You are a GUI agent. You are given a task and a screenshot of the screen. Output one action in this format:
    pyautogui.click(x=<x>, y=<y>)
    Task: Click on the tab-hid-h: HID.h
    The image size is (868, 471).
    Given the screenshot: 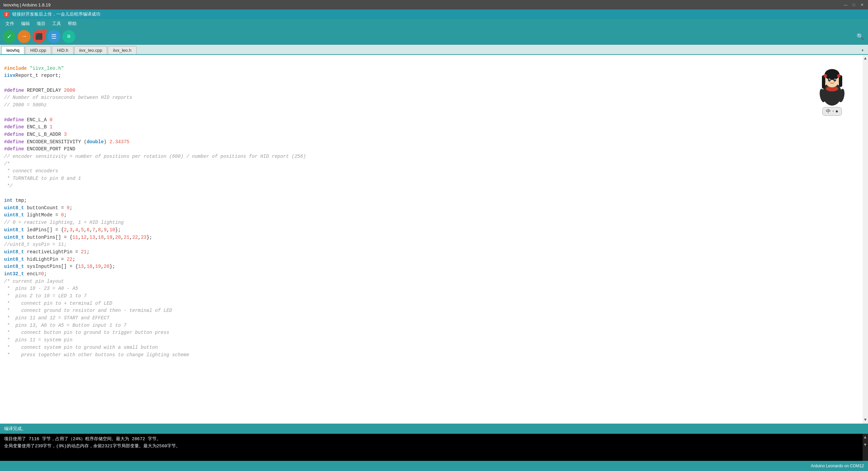 What is the action you would take?
    pyautogui.click(x=62, y=50)
    